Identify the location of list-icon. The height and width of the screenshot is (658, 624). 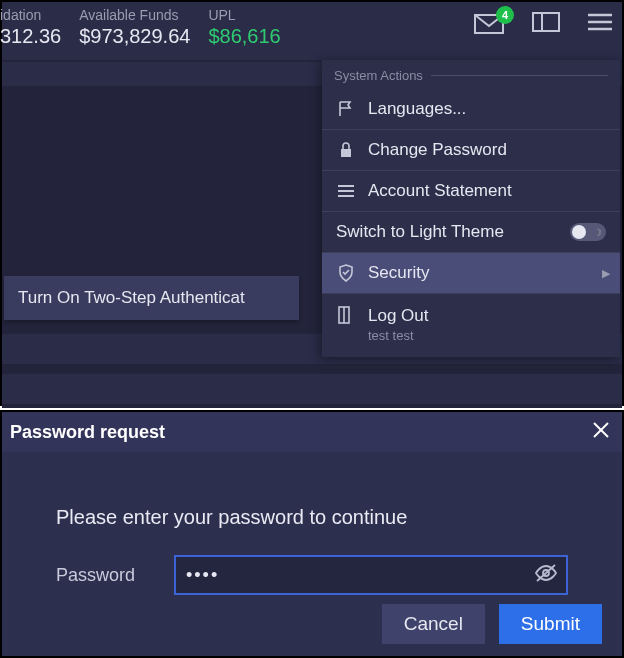
(346, 191).